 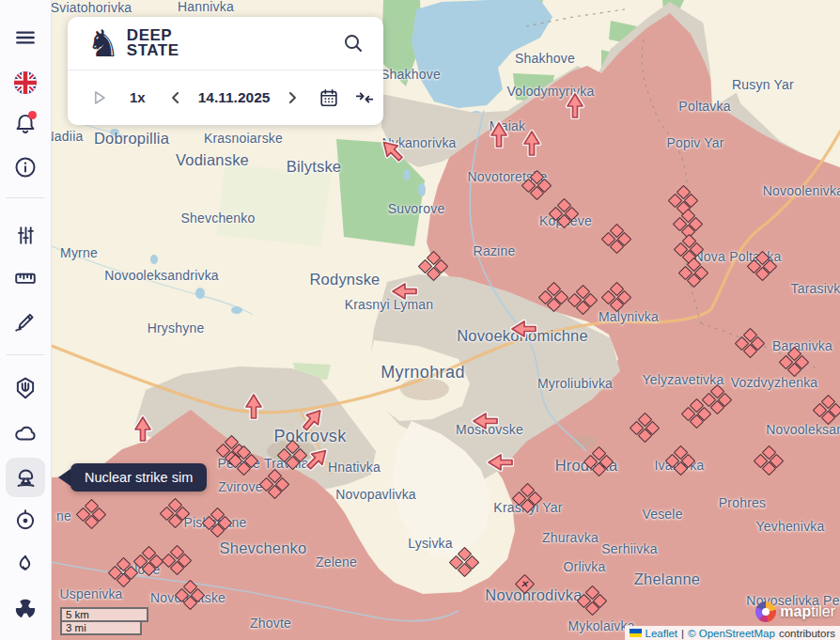 I want to click on info-button, so click(x=25, y=167).